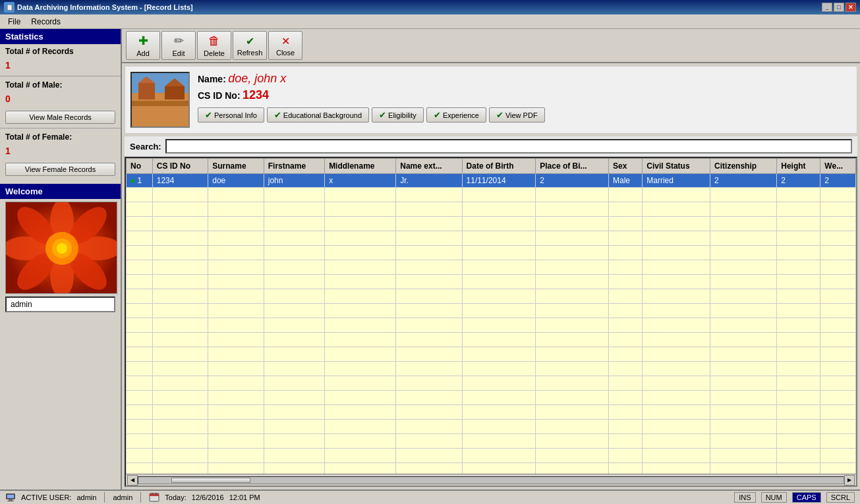  I want to click on maximize-button: □, so click(839, 7).